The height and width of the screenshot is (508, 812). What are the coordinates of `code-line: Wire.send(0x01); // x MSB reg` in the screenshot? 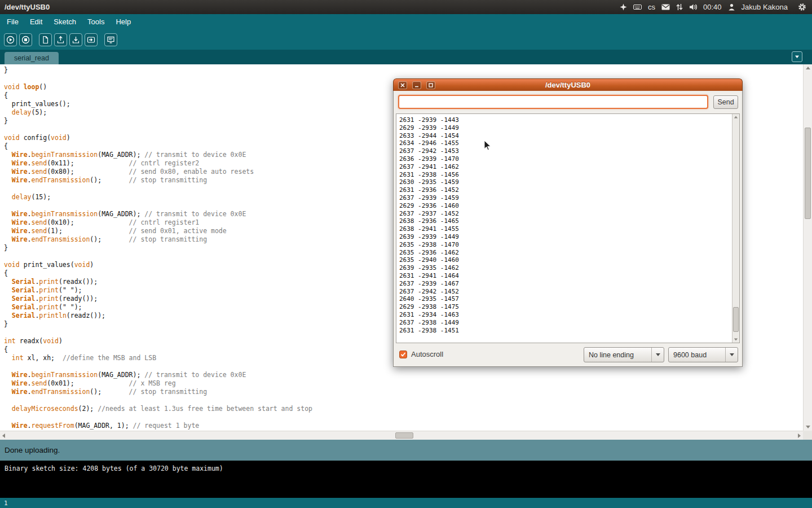 It's located at (404, 384).